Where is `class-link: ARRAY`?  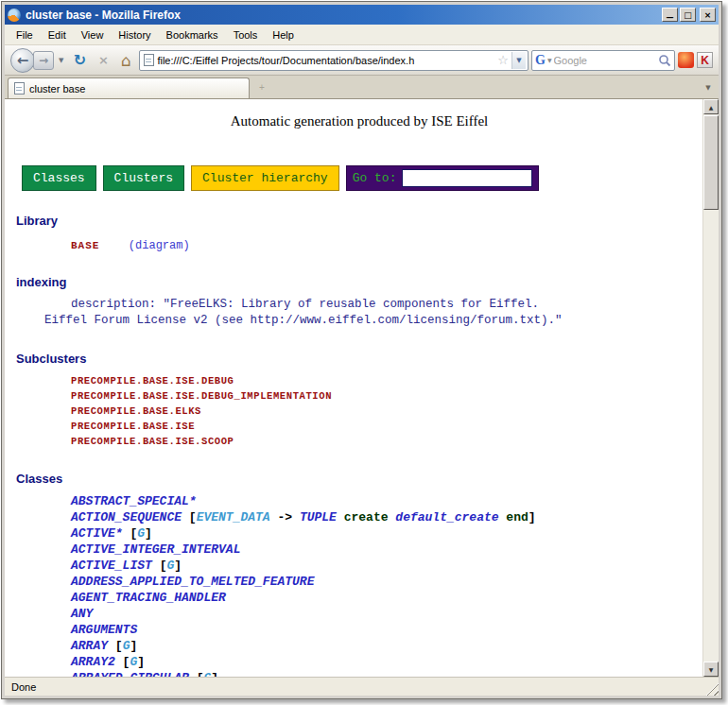 class-link: ARRAY is located at coordinates (89, 646).